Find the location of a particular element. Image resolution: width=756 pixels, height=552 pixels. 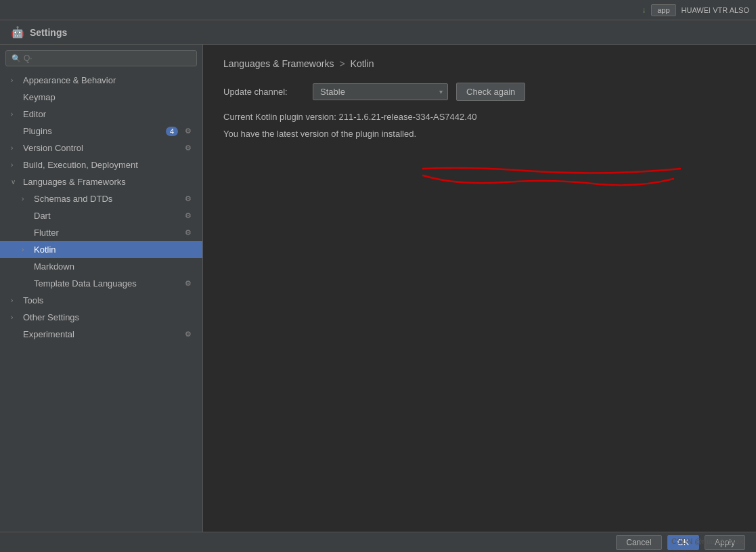

version-label: Current Kotlin plugin version: is located at coordinates (280, 116).